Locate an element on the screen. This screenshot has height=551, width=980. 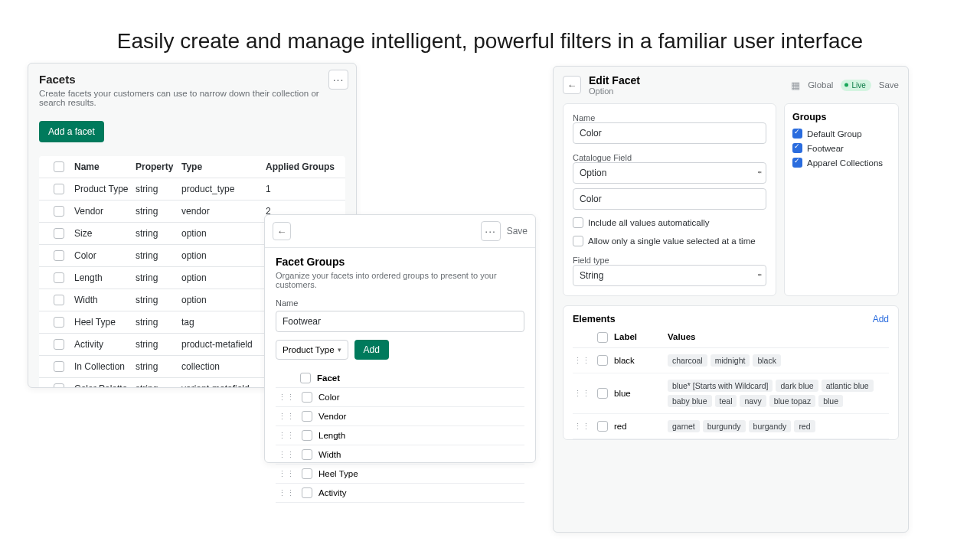
value-tag: midnight is located at coordinates (730, 360).